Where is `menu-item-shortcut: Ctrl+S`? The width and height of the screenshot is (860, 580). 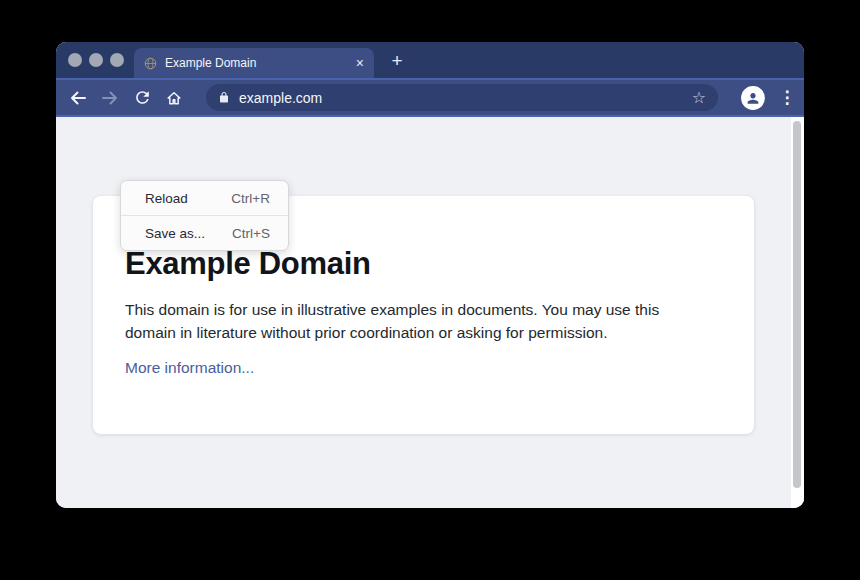 menu-item-shortcut: Ctrl+S is located at coordinates (251, 234).